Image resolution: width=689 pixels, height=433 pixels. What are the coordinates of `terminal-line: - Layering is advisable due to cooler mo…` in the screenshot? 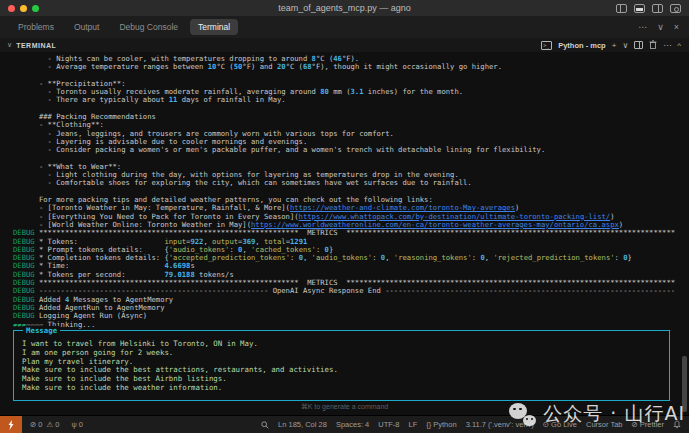 It's located at (351, 141).